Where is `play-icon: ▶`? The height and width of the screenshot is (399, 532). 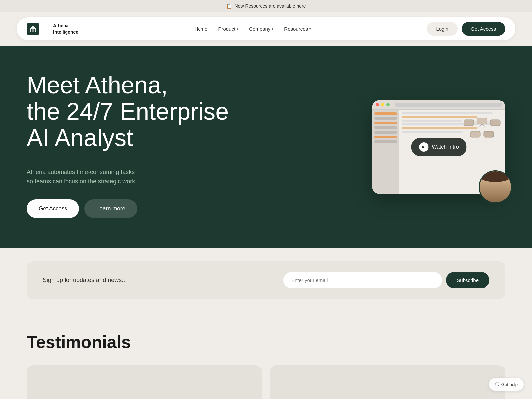
play-icon: ▶ is located at coordinates (424, 147).